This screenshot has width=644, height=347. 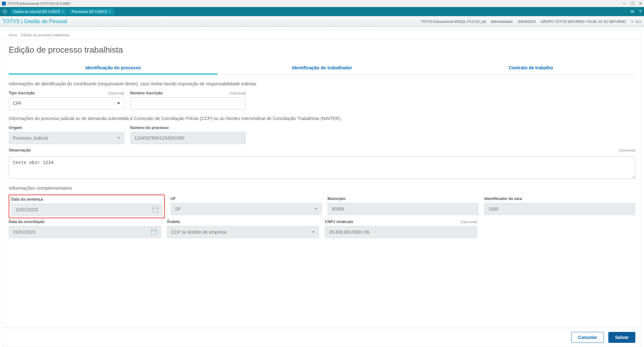 I want to click on label-tipo-inscricao: Tipo inscrição, so click(x=22, y=93).